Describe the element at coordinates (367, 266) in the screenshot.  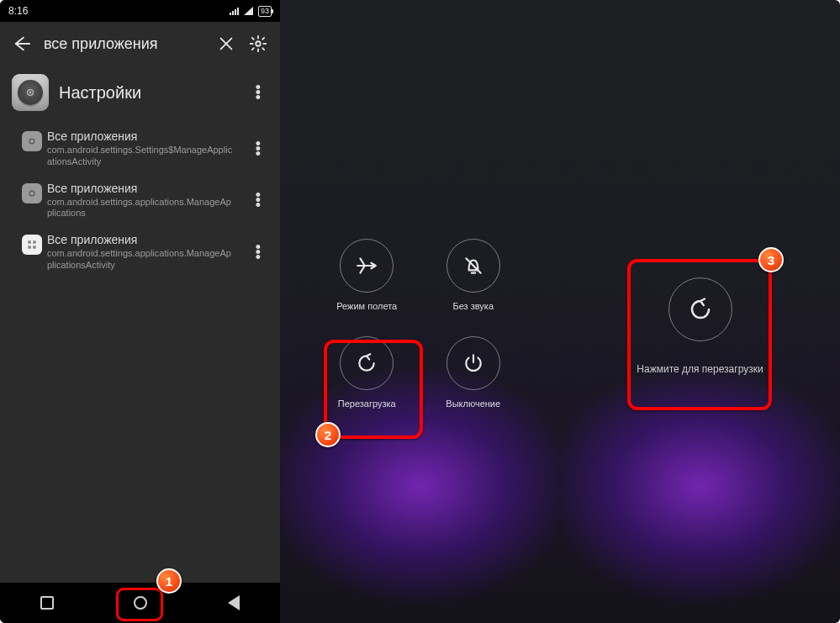
I see `airplane-icon` at that location.